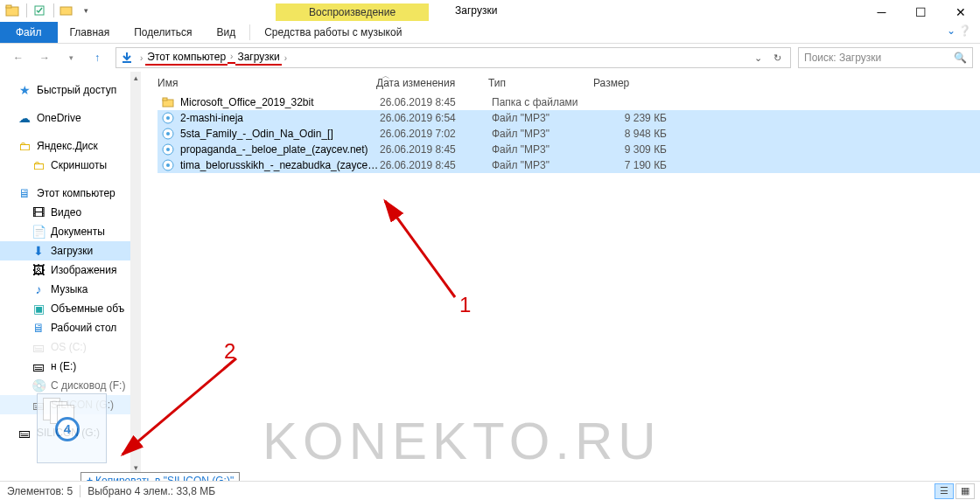 This screenshot has height=500, width=980. I want to click on file-name: 5sta_Family_-_Odin_Na_Odin_[], so click(280, 134).